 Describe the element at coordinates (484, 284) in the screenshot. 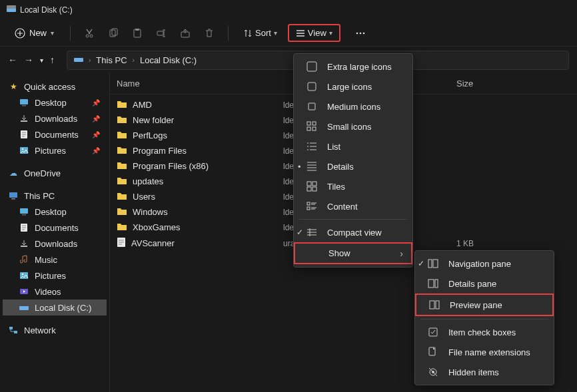

I see `menu-item-details-pane: Details pane` at that location.